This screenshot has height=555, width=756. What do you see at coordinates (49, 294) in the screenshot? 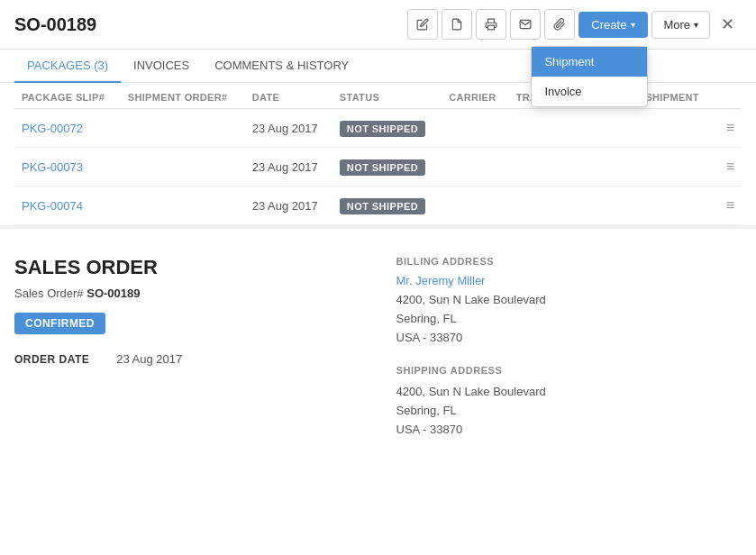
I see `sales-order-label: Sales Order#` at bounding box center [49, 294].